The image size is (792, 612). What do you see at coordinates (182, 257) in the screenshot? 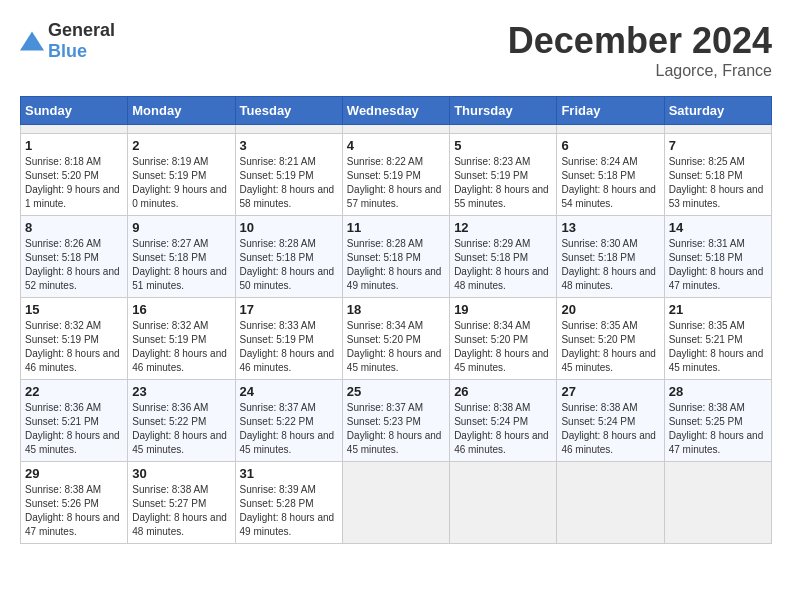
I see `calendar-cell-15: 9 Sunrise: 8:27 AM Sunset: 5:18 PM Dayli…` at bounding box center [182, 257].